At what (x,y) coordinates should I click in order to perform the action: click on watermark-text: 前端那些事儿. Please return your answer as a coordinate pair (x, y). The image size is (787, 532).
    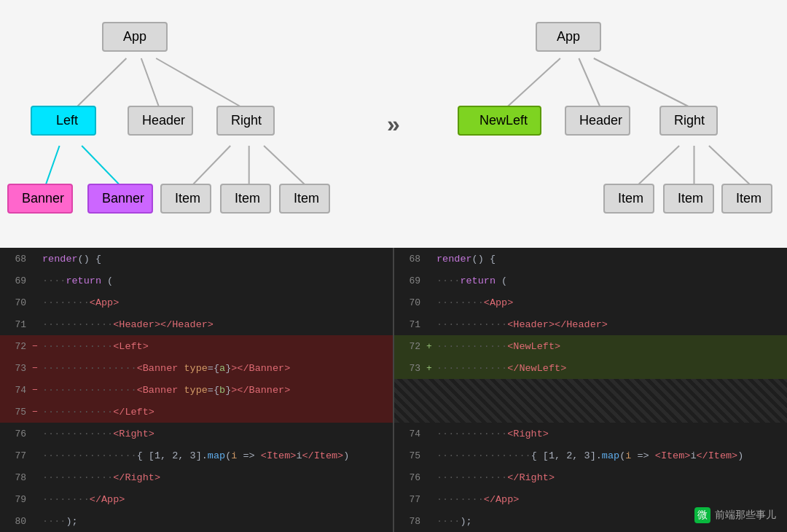
    Looking at the image, I should click on (745, 515).